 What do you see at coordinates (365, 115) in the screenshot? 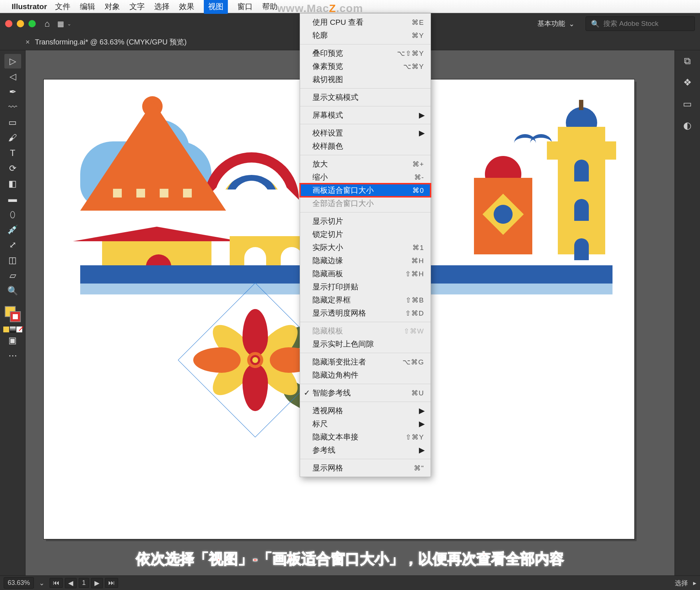
I see `menu-item: 屏幕模式▶` at bounding box center [365, 115].